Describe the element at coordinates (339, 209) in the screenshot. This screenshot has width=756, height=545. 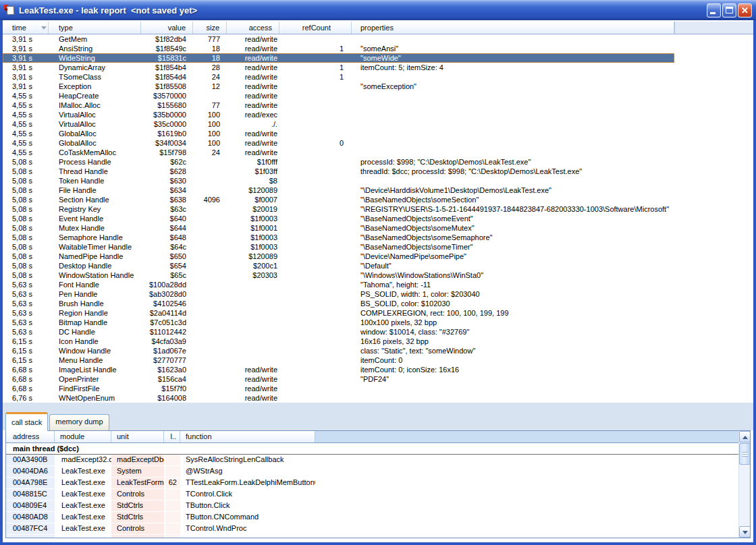
I see `table-row: 5,08 sRegistry Key$63c$20019"\REGISTRY\U…` at that location.